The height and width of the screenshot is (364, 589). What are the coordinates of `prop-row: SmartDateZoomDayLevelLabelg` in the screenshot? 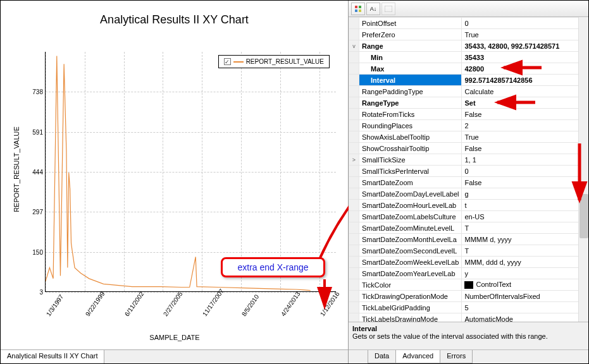 It's located at (469, 194).